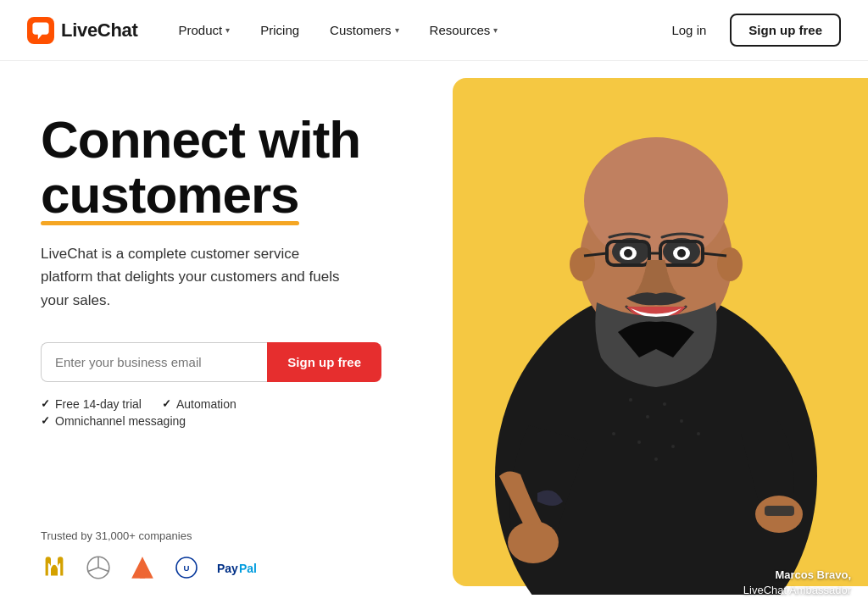 The height and width of the screenshot is (615, 868). What do you see at coordinates (749, 30) in the screenshot?
I see `header-actions: Log in Sign up free` at bounding box center [749, 30].